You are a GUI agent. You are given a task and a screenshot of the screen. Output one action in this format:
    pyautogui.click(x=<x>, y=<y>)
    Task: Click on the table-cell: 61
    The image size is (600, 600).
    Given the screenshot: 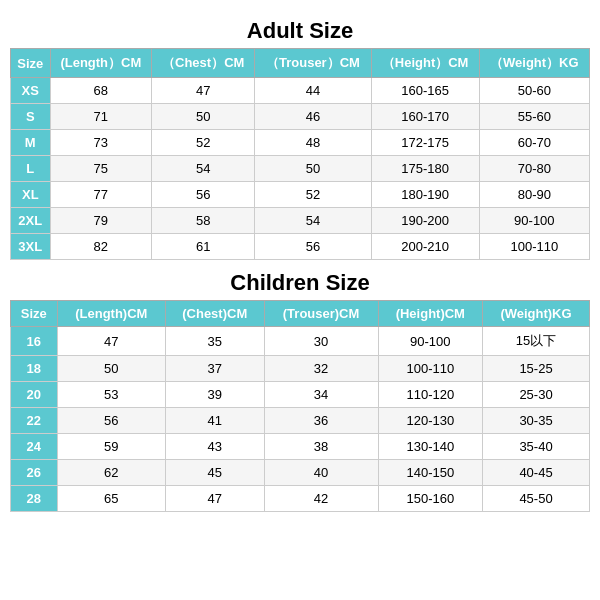 What is the action you would take?
    pyautogui.click(x=204, y=247)
    